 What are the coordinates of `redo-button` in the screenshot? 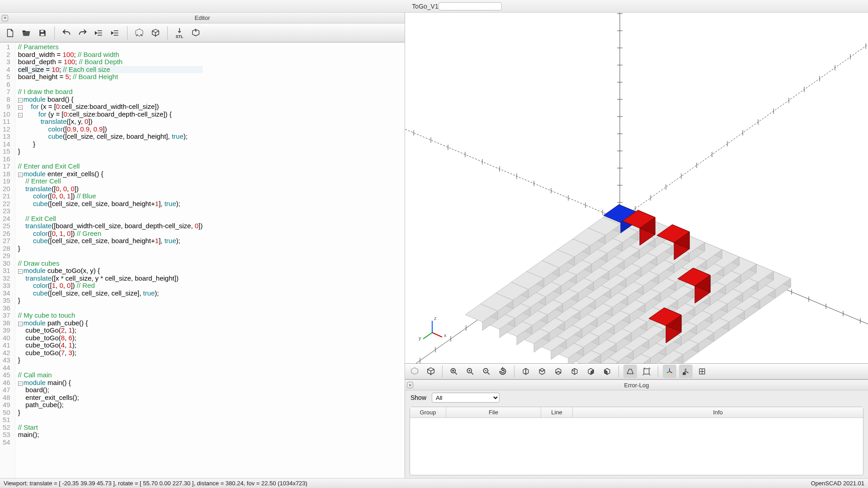 It's located at (83, 33).